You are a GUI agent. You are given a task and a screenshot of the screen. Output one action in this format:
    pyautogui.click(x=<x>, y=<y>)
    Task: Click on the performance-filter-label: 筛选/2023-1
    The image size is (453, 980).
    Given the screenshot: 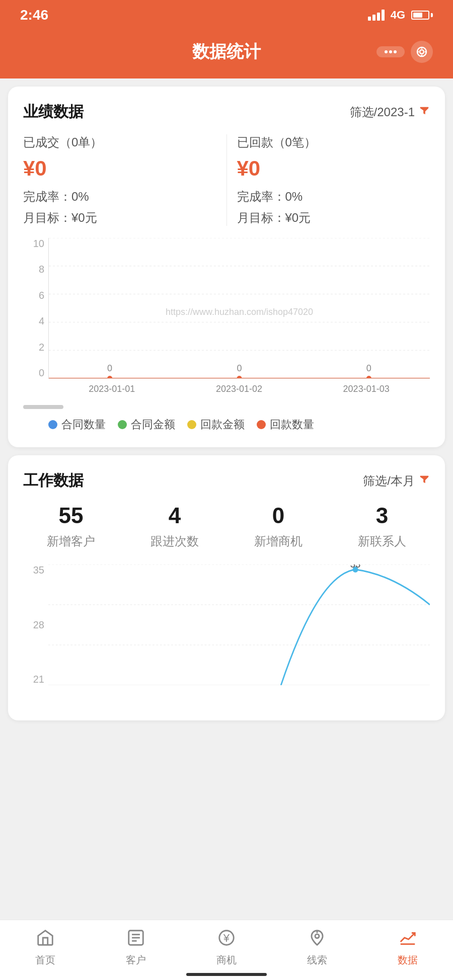 What is the action you would take?
    pyautogui.click(x=383, y=112)
    